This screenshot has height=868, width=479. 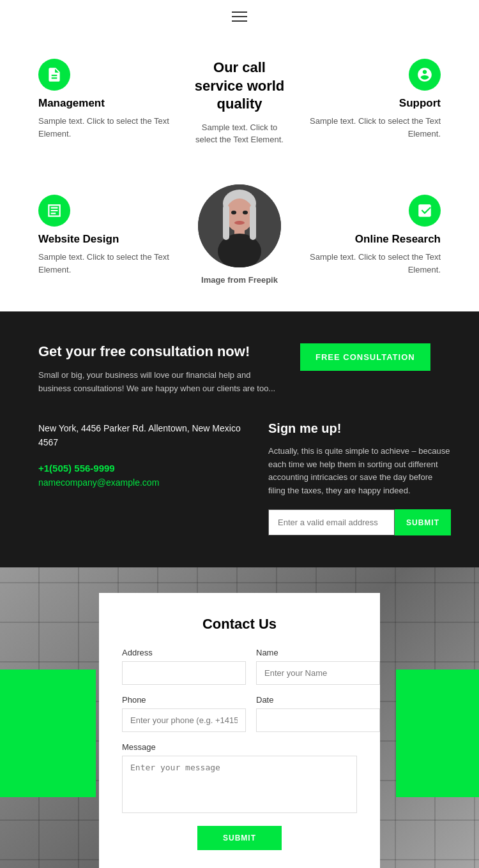 I want to click on management-desc: Sample text. Click to select the Text El…, so click(x=109, y=128).